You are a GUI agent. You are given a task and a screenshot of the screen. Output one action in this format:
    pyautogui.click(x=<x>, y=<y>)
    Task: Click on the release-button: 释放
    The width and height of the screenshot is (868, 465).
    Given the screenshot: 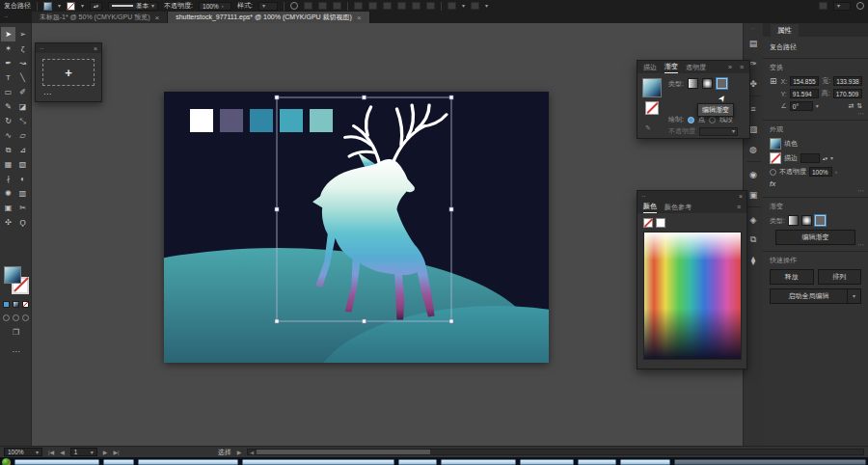 What is the action you would take?
    pyautogui.click(x=792, y=277)
    